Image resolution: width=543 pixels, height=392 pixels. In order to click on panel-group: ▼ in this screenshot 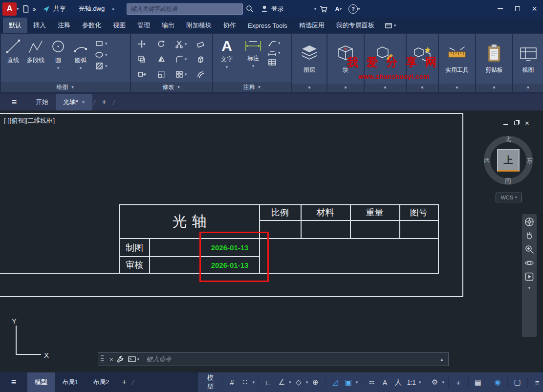, I will do `click(422, 63)`.